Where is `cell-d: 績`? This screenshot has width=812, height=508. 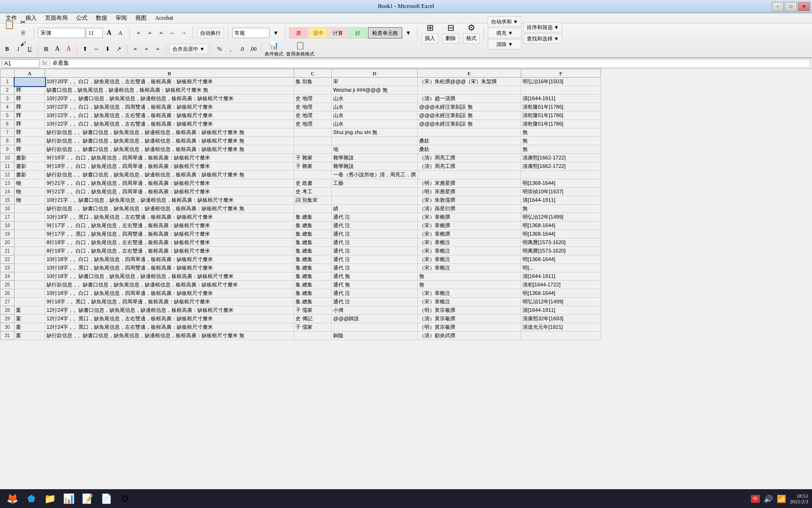
cell-d: 績 is located at coordinates (375, 209).